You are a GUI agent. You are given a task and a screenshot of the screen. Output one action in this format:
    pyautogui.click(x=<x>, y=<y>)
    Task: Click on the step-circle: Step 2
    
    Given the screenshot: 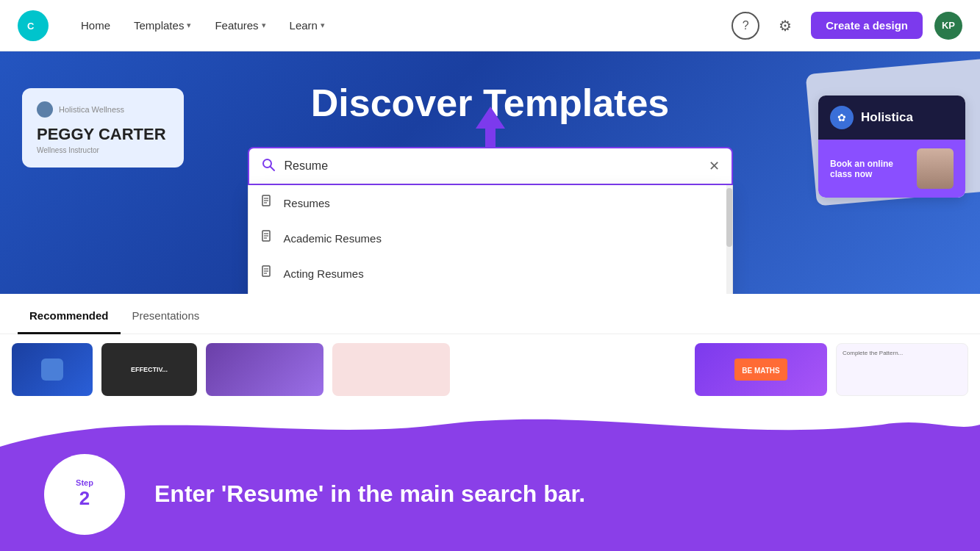 What is the action you would take?
    pyautogui.click(x=85, y=494)
    